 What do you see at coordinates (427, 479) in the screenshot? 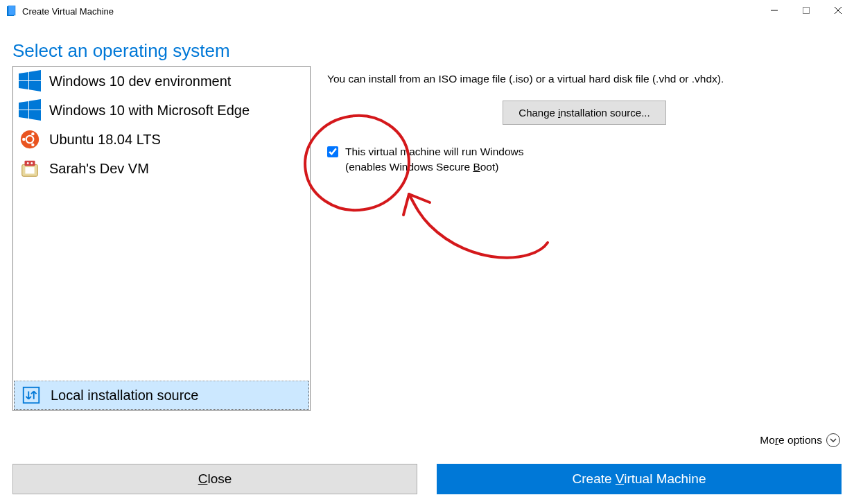
I see `footer-buttons: Close Create Virtual Machine` at bounding box center [427, 479].